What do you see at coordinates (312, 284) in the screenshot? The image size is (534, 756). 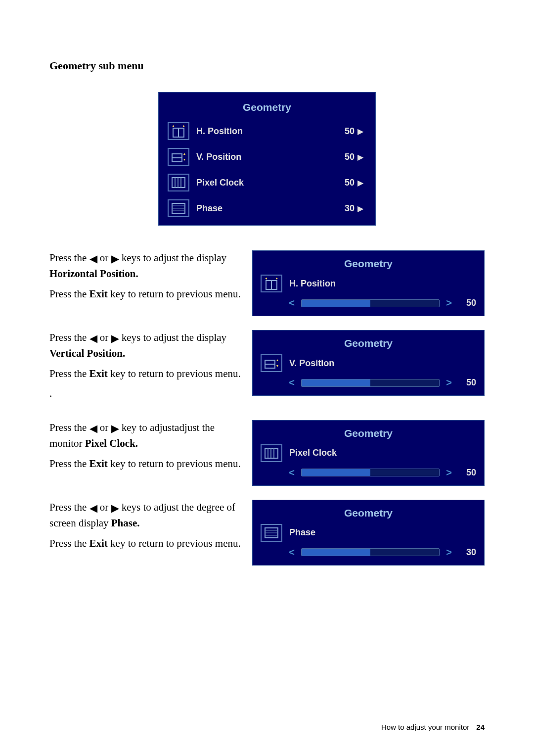 I see `osd-sublabel: H. Position` at bounding box center [312, 284].